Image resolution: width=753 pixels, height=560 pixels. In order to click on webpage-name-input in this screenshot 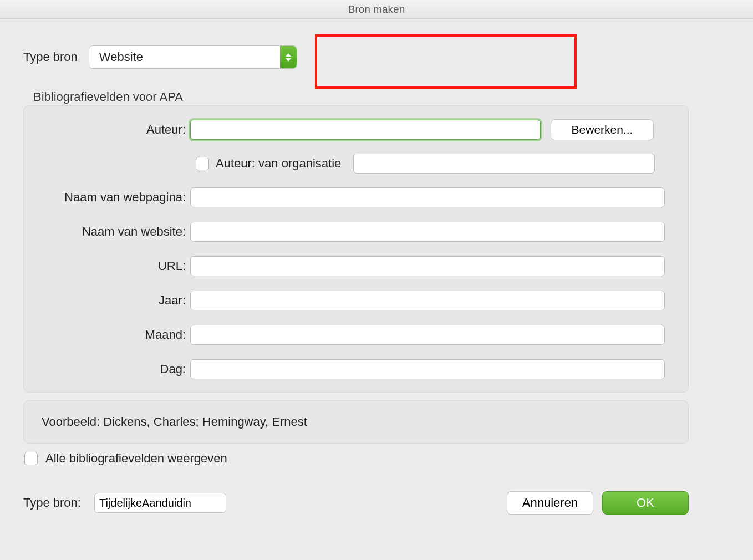, I will do `click(428, 197)`.